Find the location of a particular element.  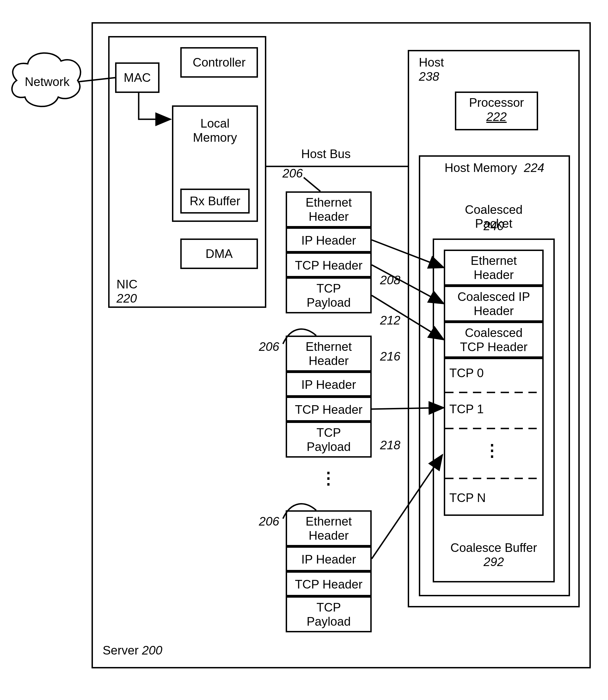

host-bus-label: Host Bus is located at coordinates (326, 154).